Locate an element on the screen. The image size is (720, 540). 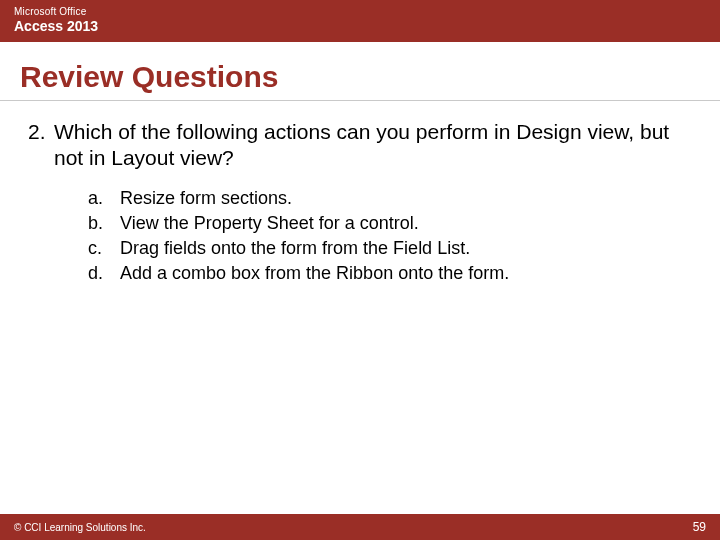
option-letter: a. is located at coordinates (104, 198).